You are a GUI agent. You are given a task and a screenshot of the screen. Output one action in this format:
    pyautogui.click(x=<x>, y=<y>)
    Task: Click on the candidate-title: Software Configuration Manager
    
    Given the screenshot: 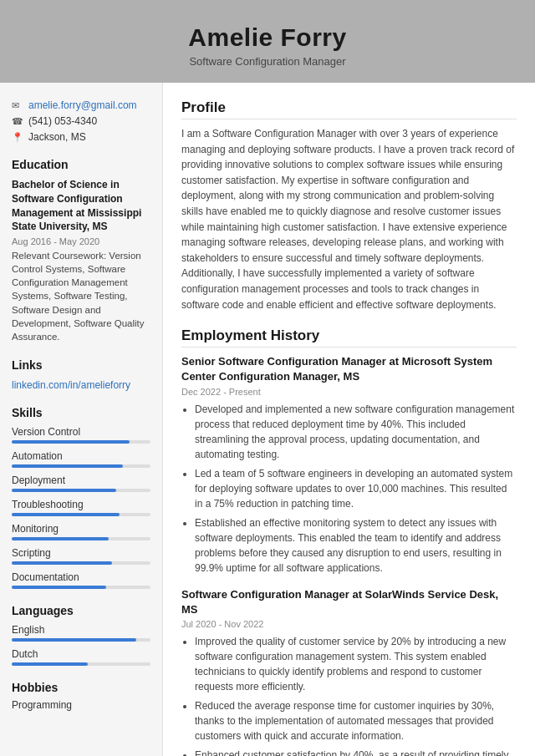 What is the action you would take?
    pyautogui.click(x=268, y=62)
    